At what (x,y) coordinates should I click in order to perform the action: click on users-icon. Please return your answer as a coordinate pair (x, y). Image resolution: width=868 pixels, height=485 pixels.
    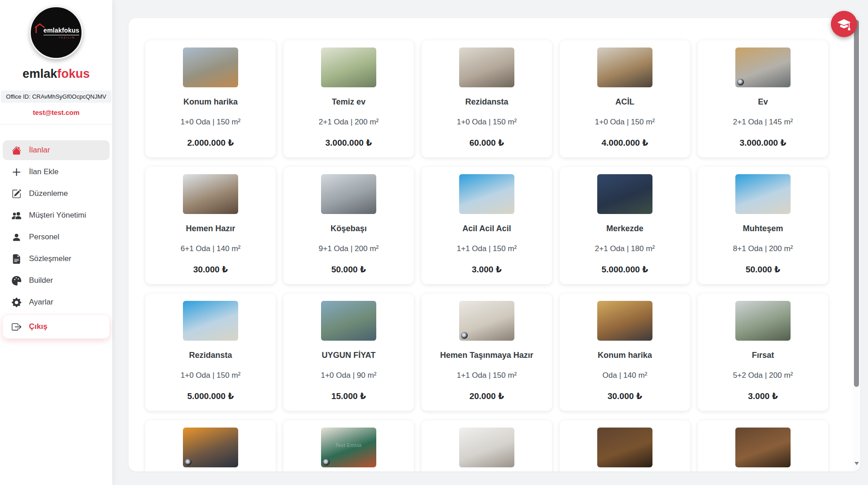
    Looking at the image, I should click on (16, 215).